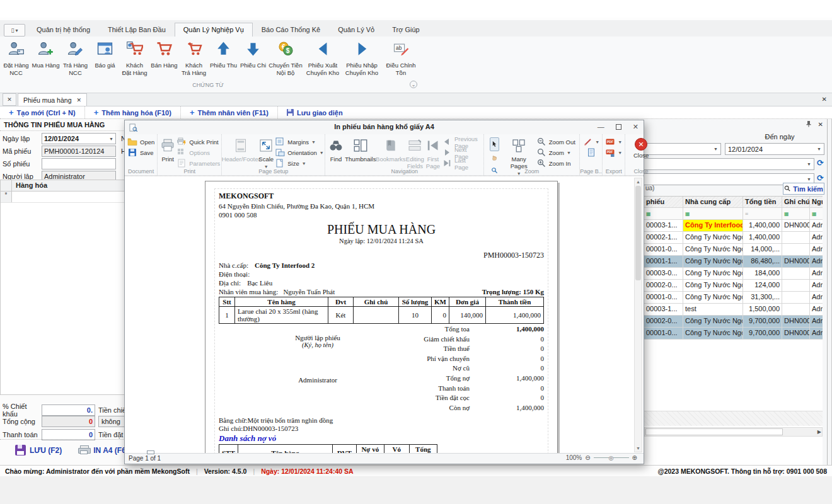 Image resolution: width=832 pixels, height=504 pixels. What do you see at coordinates (79, 139) in the screenshot?
I see `date-field: 12/01/2024▼` at bounding box center [79, 139].